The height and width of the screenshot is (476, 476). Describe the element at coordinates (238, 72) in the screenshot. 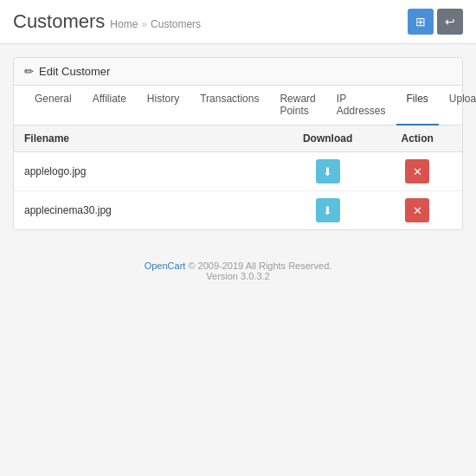

I see `panel-heading: ✏ Edit Customer` at that location.